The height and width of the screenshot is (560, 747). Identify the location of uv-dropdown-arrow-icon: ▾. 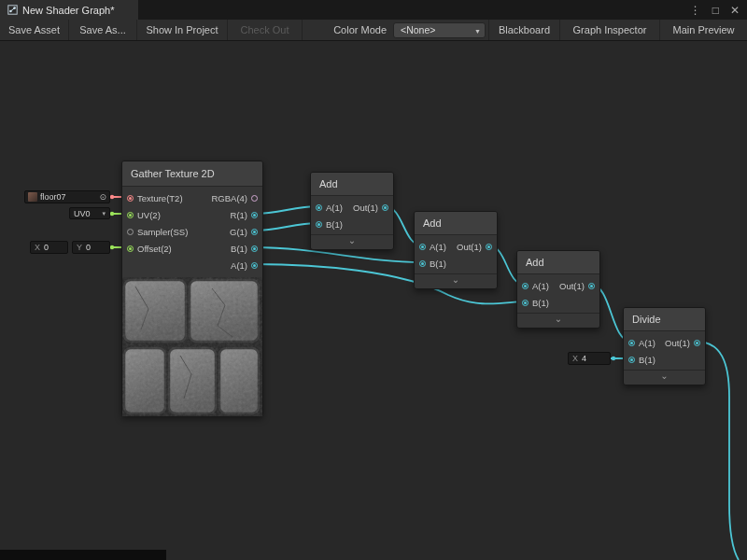
(104, 214).